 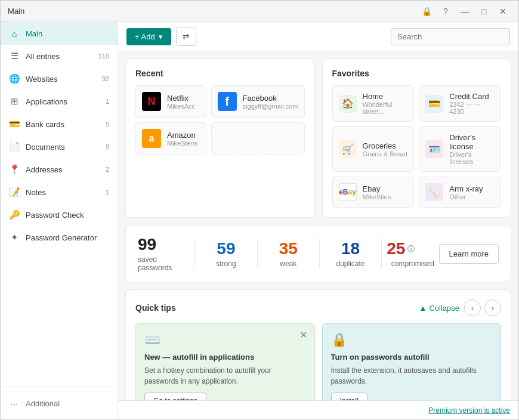 What do you see at coordinates (220, 138) in the screenshot?
I see `recent-section: Recent N Netflix MikesAcc` at bounding box center [220, 138].